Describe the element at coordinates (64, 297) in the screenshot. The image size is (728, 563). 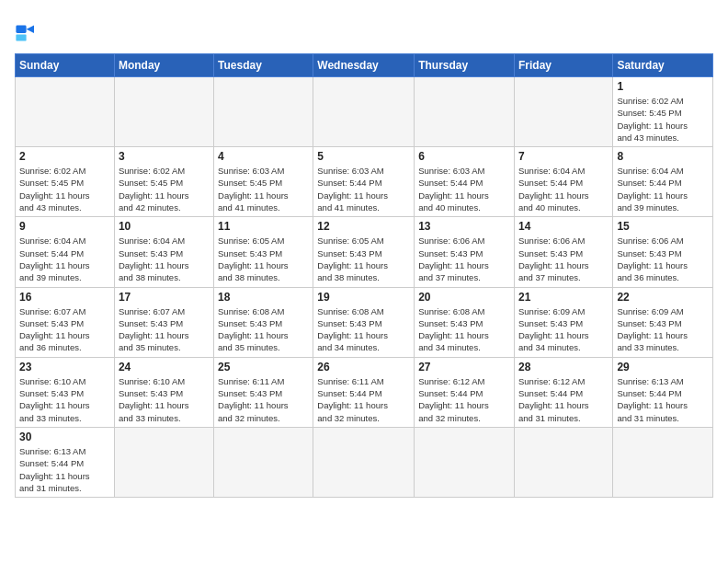
I see `day-number: 16` at that location.